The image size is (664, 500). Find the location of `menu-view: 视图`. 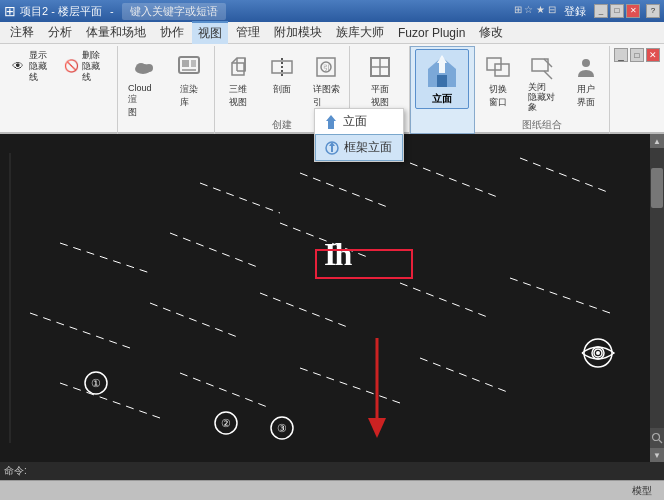

menu-view: 视图 is located at coordinates (210, 32).